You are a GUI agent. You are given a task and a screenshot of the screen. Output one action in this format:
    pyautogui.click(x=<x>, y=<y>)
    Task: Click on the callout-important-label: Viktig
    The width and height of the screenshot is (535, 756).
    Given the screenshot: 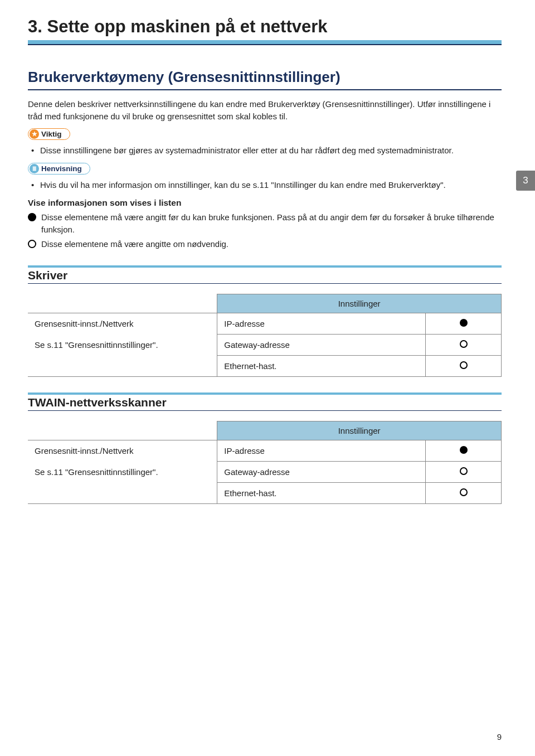 What is the action you would take?
    pyautogui.click(x=51, y=134)
    